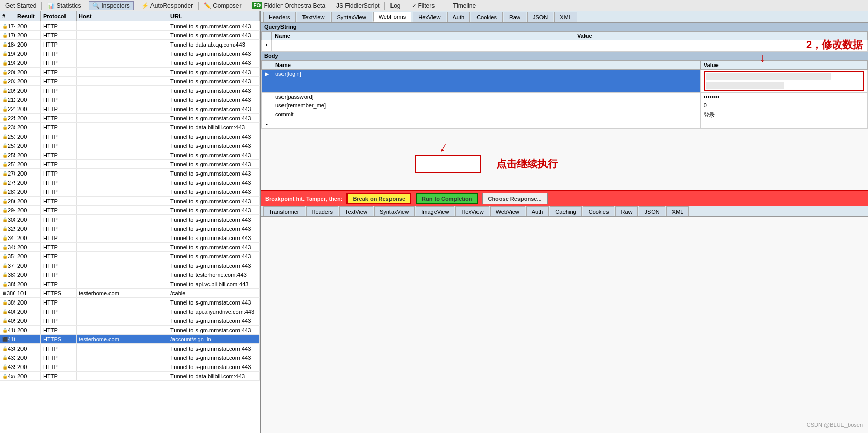  I want to click on continue-button-box, so click(448, 164).